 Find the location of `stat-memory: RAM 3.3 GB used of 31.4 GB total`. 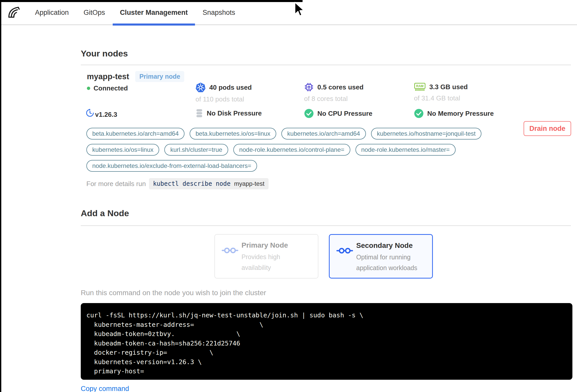

stat-memory: RAM 3.3 GB used of 31.4 GB total is located at coordinates (441, 92).